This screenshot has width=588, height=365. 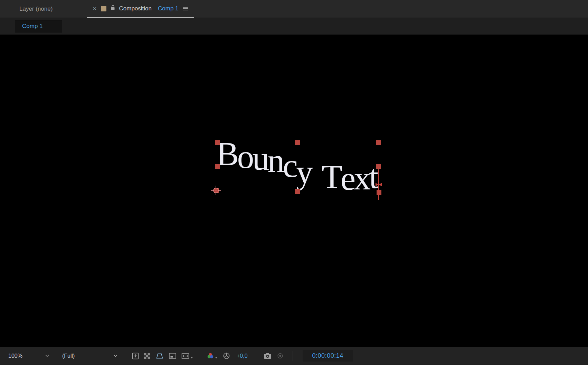 What do you see at coordinates (36, 9) in the screenshot?
I see `tab-layer-label: Layer (none)` at bounding box center [36, 9].